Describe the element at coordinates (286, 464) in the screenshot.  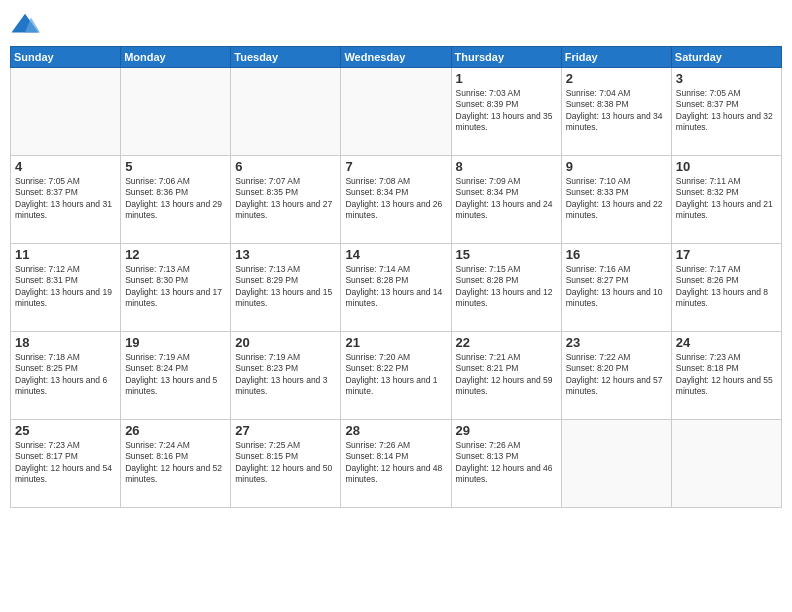
I see `day-cell-27: 27Sunrise: 7:25 AMSunset: 8:15 PMDayligh…` at that location.